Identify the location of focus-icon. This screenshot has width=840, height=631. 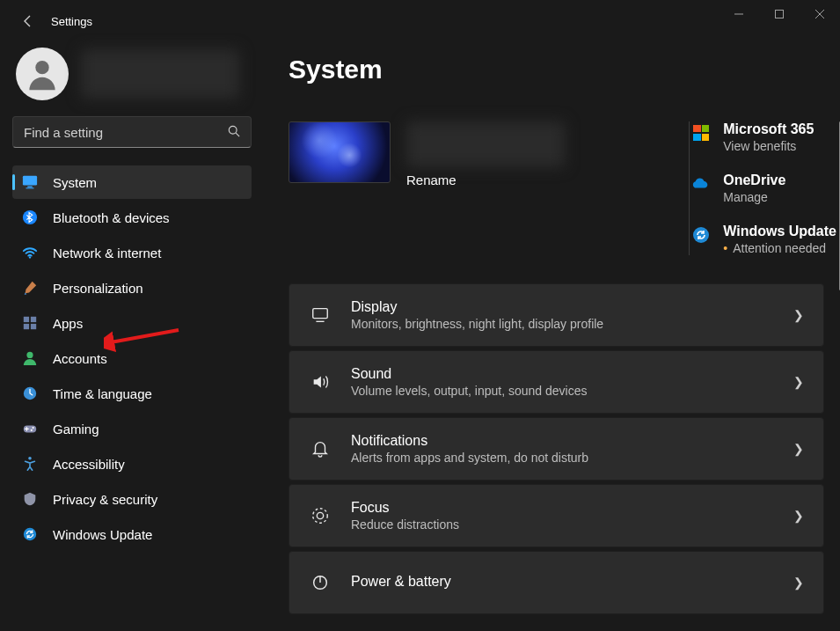
(320, 516).